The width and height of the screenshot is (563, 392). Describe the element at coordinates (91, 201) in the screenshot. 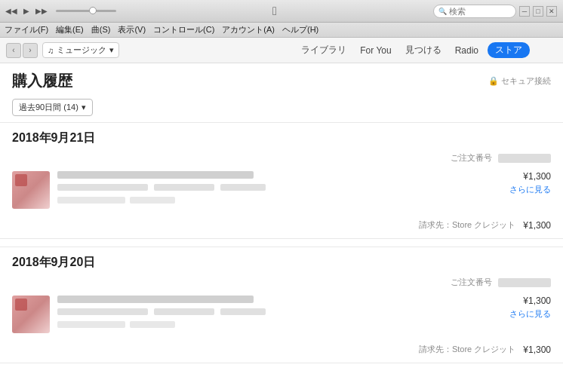

I see `item-meta-blur-1a` at that location.